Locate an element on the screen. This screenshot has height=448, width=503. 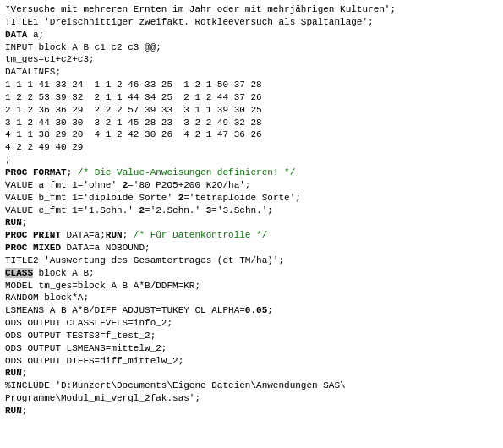
code-line: ; is located at coordinates (252, 161).